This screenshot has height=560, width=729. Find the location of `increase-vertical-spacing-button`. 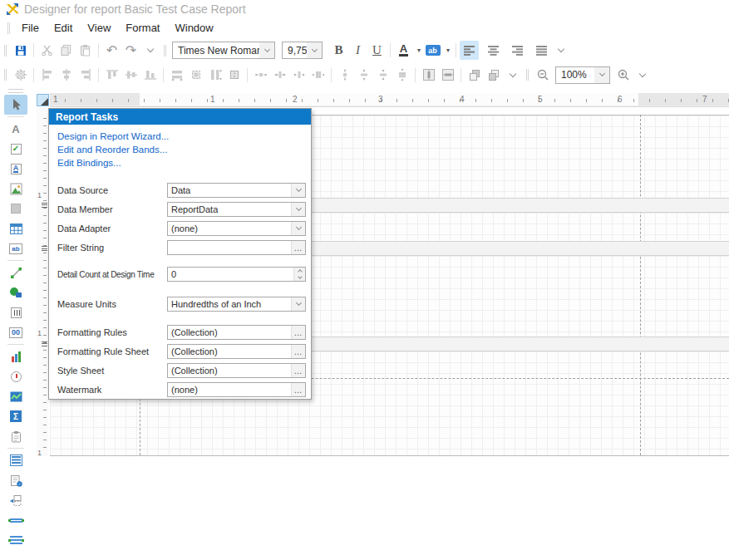

increase-vertical-spacing-button is located at coordinates (364, 75).